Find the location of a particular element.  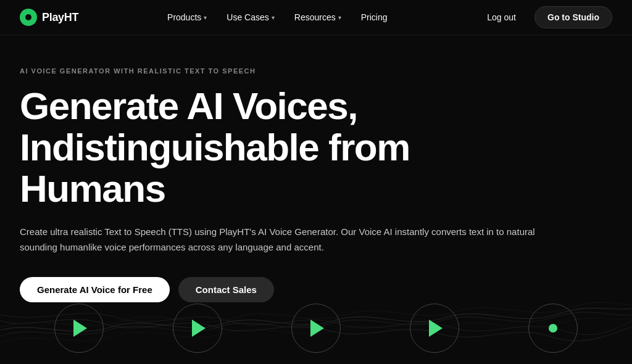

logo: PlayHT is located at coordinates (49, 17).